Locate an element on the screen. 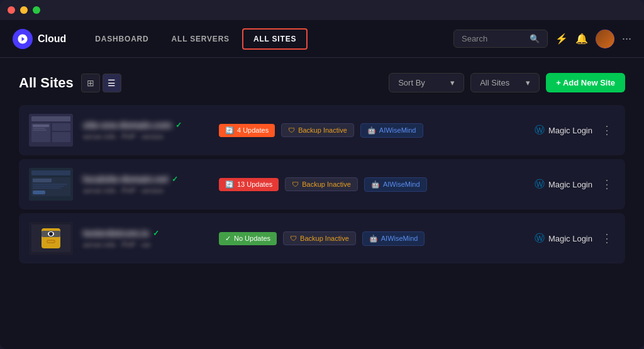  table-row: testerdotcom.io ✓ server-info · PHP · ve… is located at coordinates (322, 238).